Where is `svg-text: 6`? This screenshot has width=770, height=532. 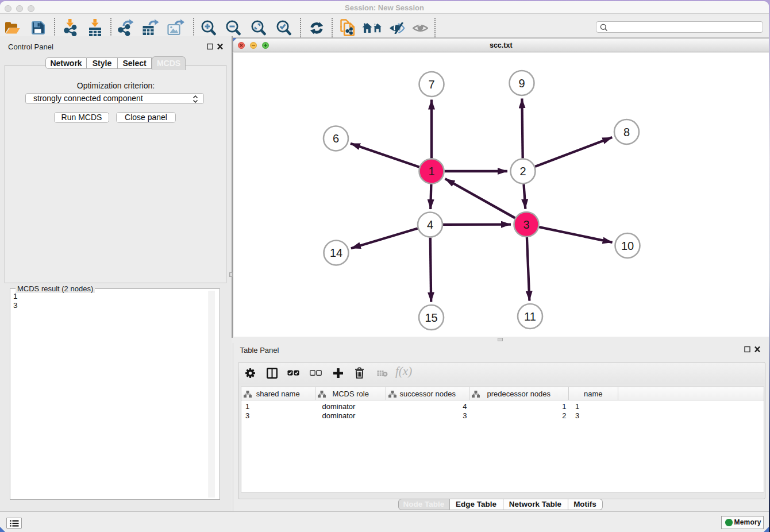 svg-text: 6 is located at coordinates (336, 138).